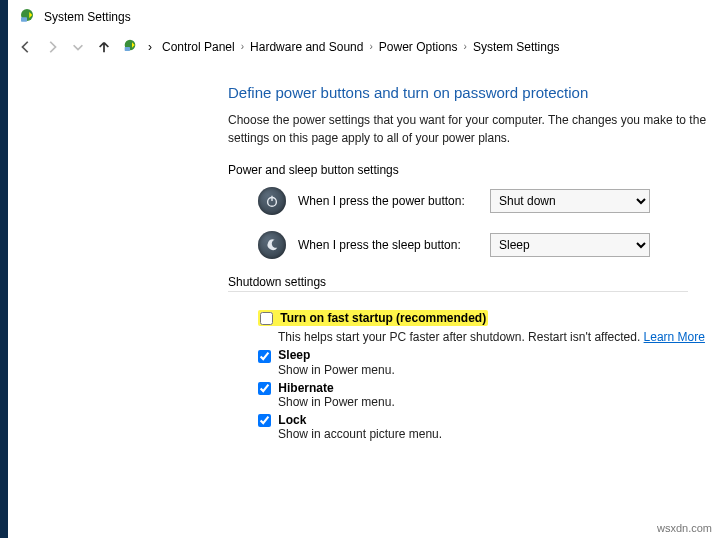 Image resolution: width=720 pixels, height=538 pixels. Describe the element at coordinates (373, 318) in the screenshot. I see `fast-startup-option: Turn on fast startup (recommended)` at that location.